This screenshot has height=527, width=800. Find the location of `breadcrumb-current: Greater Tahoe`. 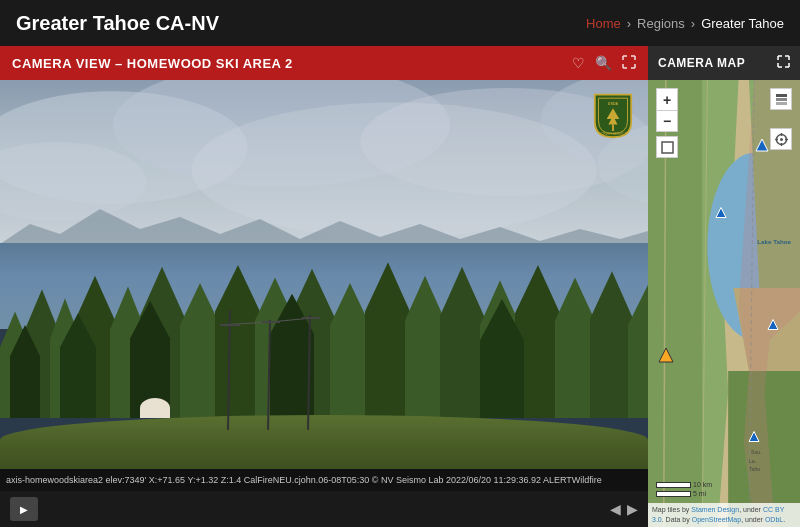

breadcrumb-current: Greater Tahoe is located at coordinates (742, 24).